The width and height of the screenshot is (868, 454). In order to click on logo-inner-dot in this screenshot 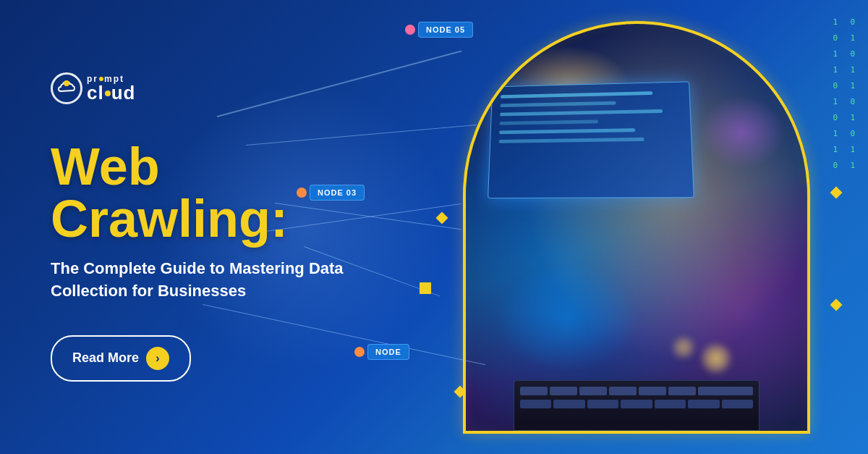, I will do `click(67, 83)`.